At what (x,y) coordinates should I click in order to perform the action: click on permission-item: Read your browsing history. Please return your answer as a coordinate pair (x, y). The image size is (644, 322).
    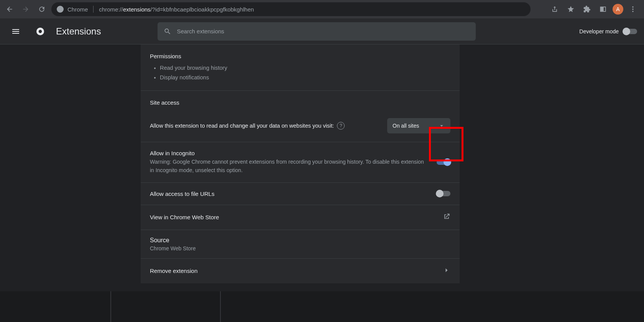
    Looking at the image, I should click on (305, 68).